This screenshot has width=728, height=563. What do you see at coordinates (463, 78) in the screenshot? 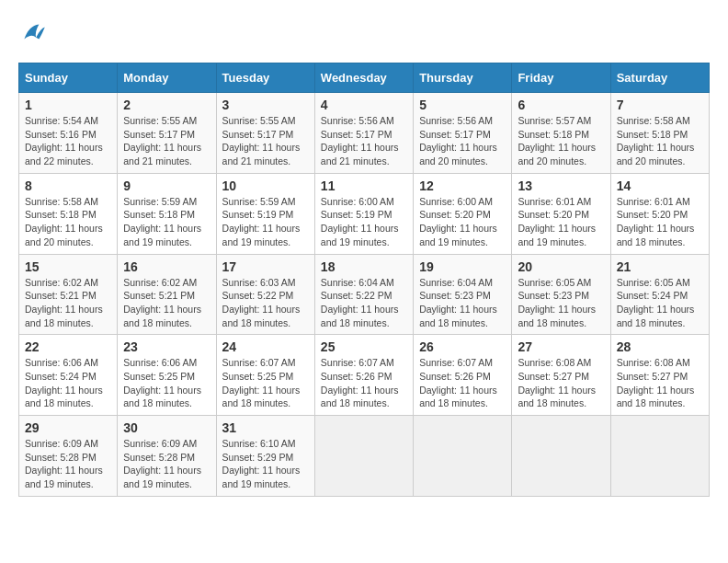
I see `calendar-day-header: Thursday` at bounding box center [463, 78].